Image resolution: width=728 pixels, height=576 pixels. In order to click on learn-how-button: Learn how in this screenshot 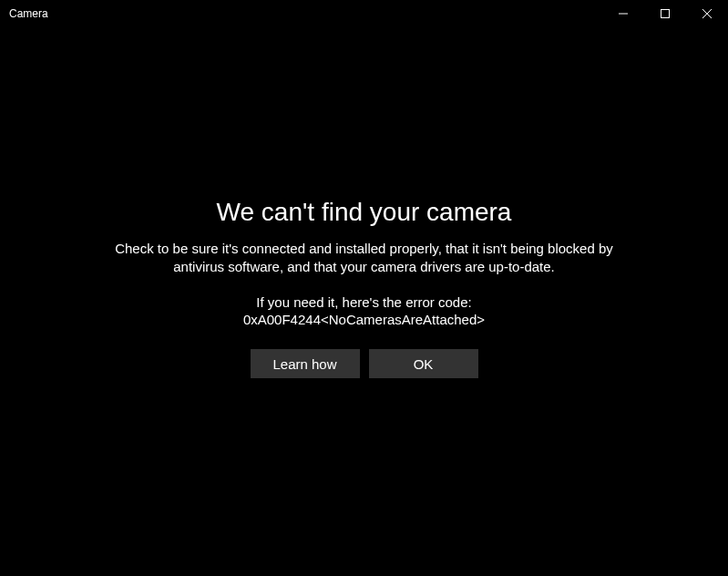, I will do `click(305, 364)`.